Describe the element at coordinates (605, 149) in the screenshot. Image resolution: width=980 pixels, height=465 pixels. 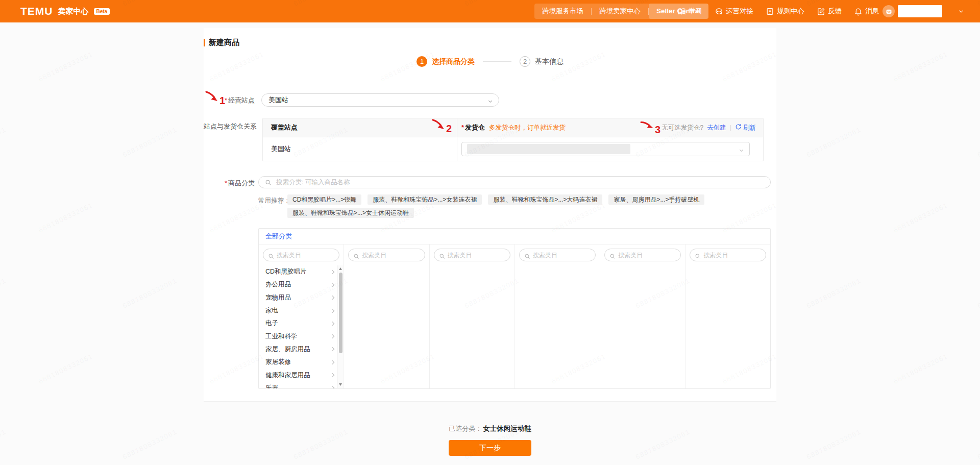
I see `warehouse-select` at that location.